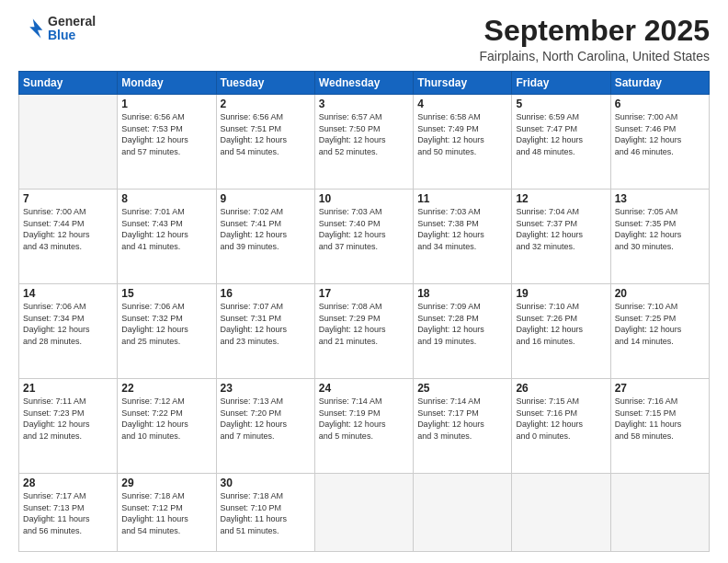  What do you see at coordinates (463, 237) in the screenshot?
I see `table-row: 11Sunrise: 7:03 AM Sunset: 7:38 PM Dayli…` at bounding box center [463, 237].